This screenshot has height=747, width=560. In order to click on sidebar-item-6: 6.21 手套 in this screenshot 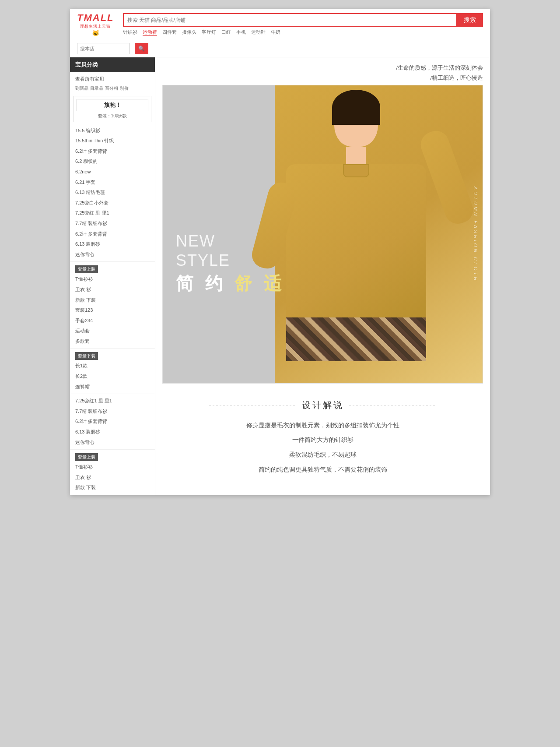, I will do `click(112, 183)`.